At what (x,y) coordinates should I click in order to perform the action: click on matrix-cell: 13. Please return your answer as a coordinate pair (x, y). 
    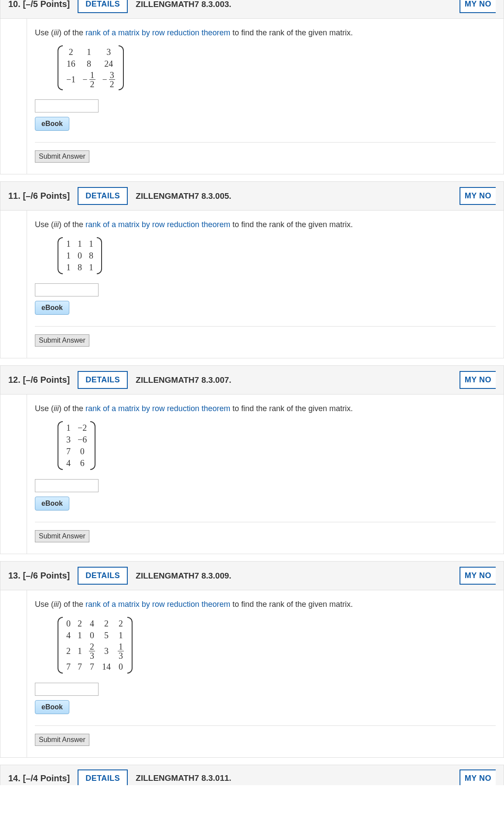
    Looking at the image, I should click on (121, 651).